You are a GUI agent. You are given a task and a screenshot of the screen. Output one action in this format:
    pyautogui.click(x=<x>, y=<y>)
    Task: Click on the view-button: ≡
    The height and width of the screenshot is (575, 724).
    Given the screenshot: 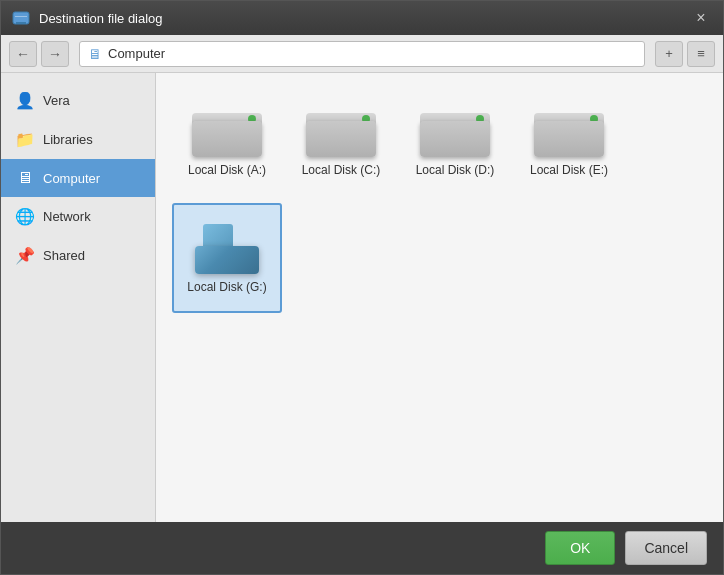 What is the action you would take?
    pyautogui.click(x=701, y=54)
    